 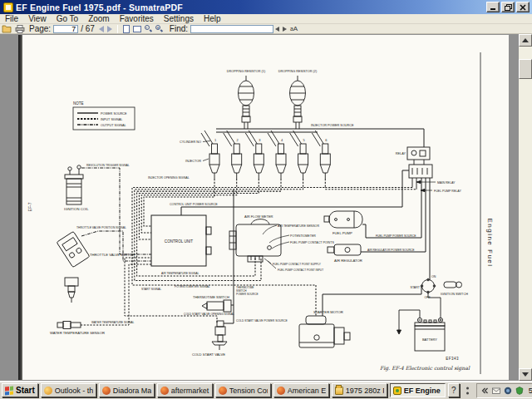 I want to click on start-signal-label: START SIGNAL, so click(x=151, y=289).